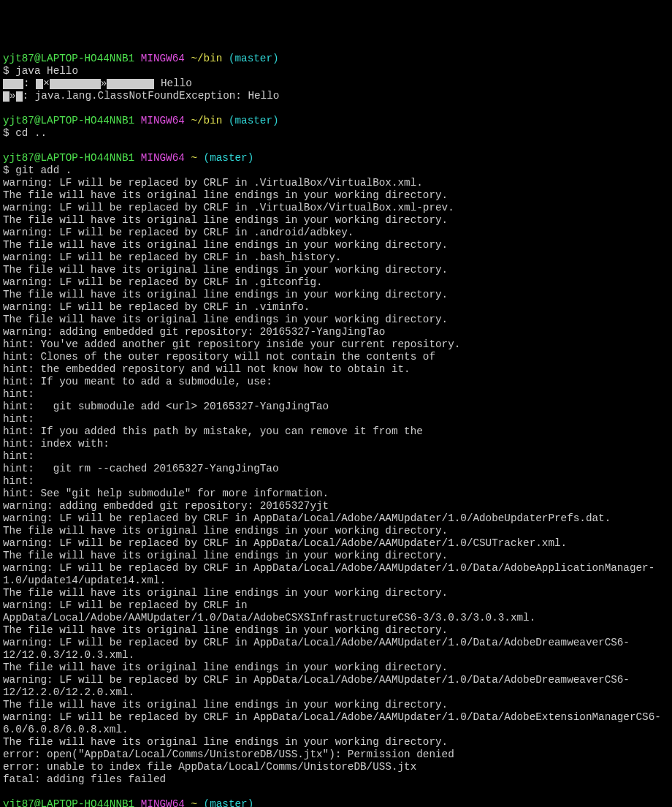 The height and width of the screenshot is (807, 672). What do you see at coordinates (336, 406) in the screenshot?
I see `output-line: hint: git submodule add <url> 20165327-Y…` at bounding box center [336, 406].